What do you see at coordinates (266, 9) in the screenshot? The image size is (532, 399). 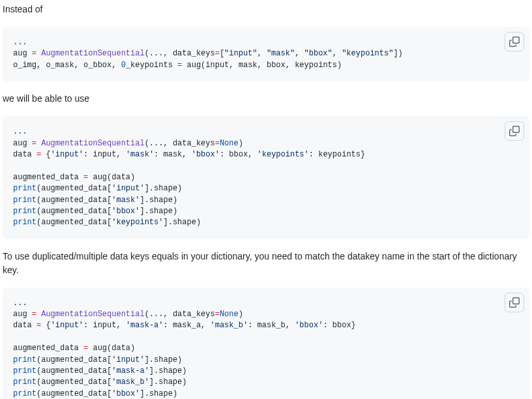 I see `paragraph-instead-of: Instead of` at bounding box center [266, 9].